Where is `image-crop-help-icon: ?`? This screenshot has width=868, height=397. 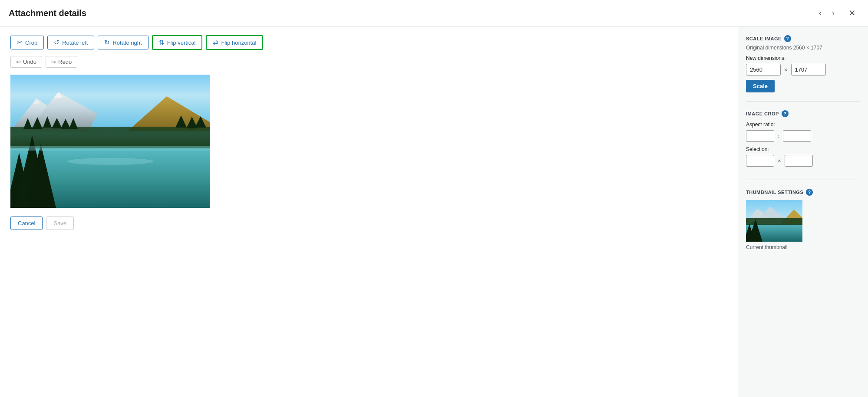
image-crop-help-icon: ? is located at coordinates (785, 114).